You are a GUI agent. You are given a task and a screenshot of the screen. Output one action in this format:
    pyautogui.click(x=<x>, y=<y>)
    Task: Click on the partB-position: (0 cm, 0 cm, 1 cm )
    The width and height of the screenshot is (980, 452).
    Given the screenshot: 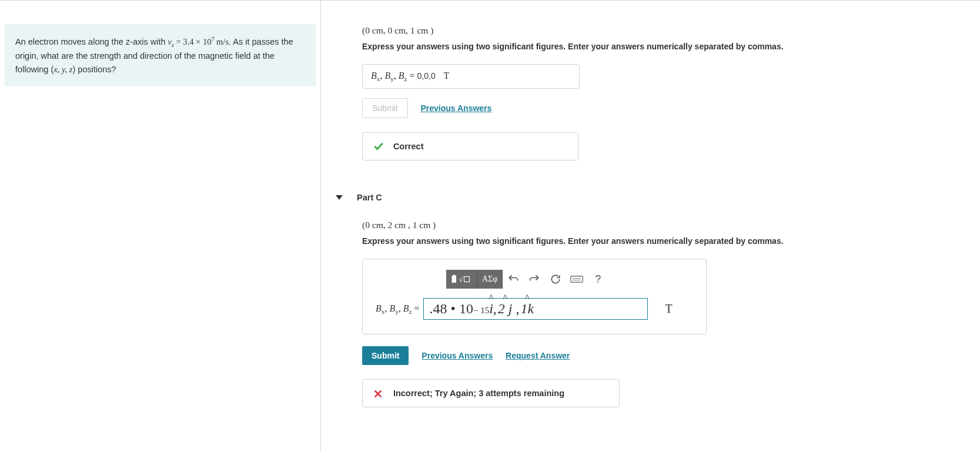 What is the action you would take?
    pyautogui.click(x=656, y=31)
    